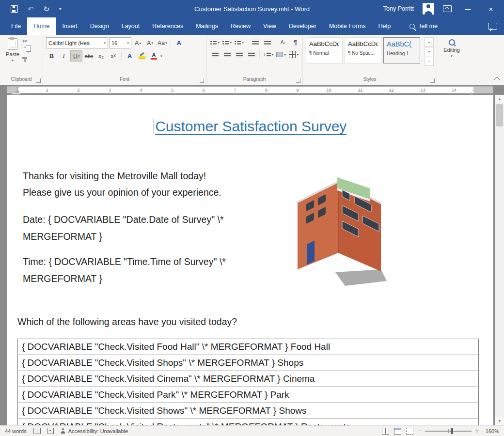  Describe the element at coordinates (77, 43) in the screenshot. I see `font-name-select: Calibri Light (Hea ▾` at that location.